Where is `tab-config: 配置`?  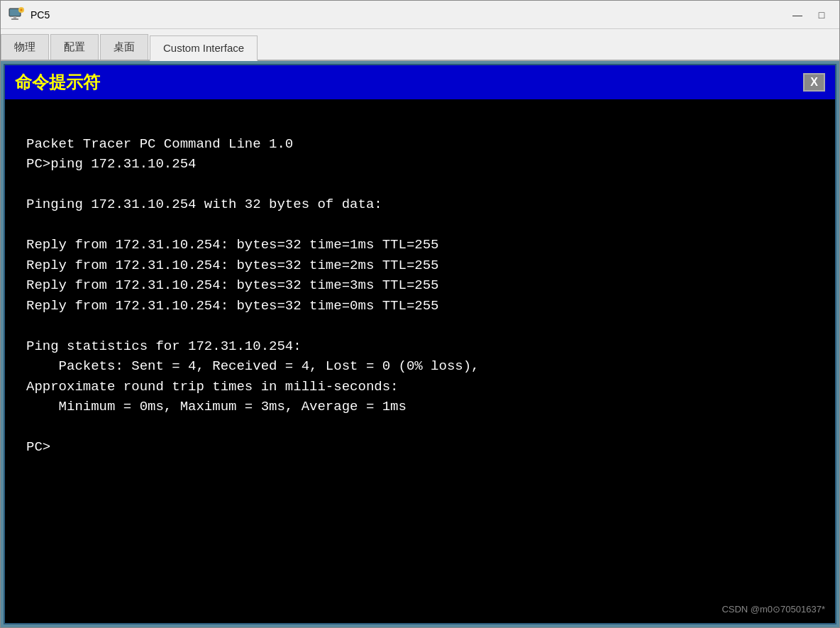 tab-config: 配置 is located at coordinates (74, 47).